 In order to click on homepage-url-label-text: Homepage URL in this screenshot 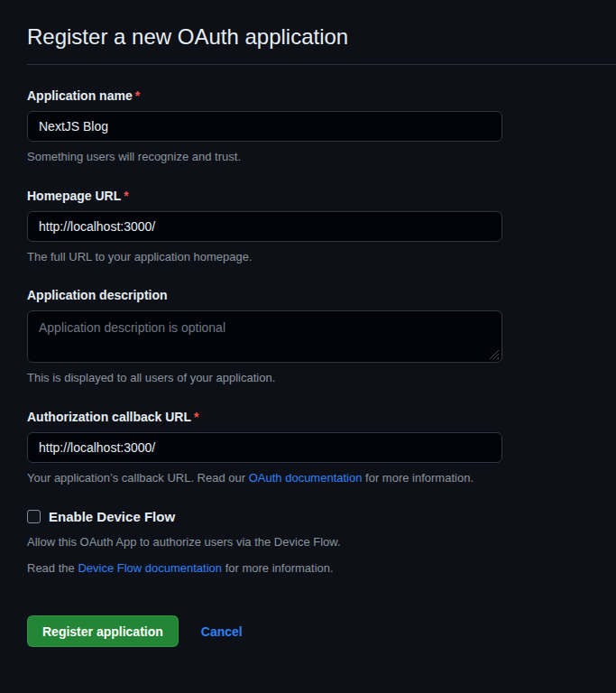, I will do `click(74, 196)`.